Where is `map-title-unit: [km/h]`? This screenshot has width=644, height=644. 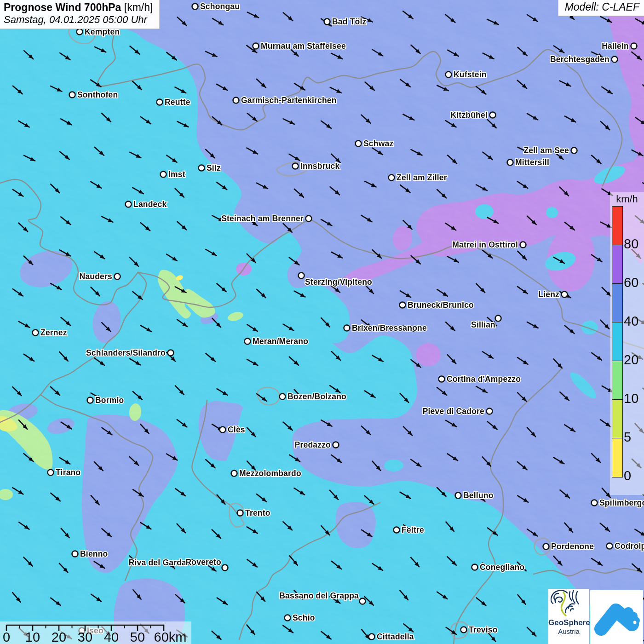
map-title-unit: [km/h] is located at coordinates (139, 7).